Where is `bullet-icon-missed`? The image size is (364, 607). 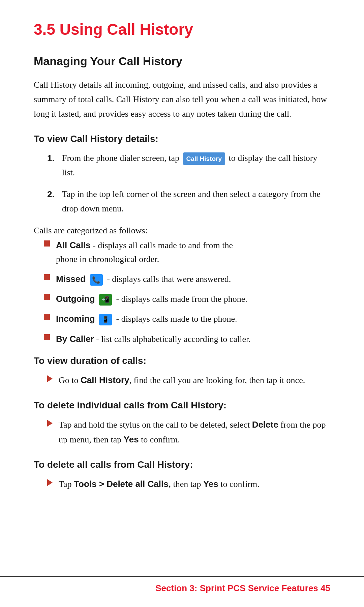
bullet-icon-missed is located at coordinates (47, 277).